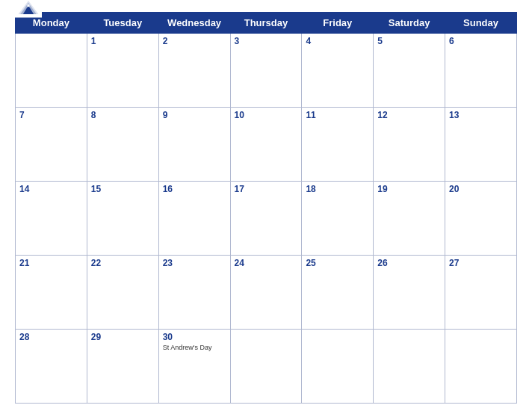 The image size is (532, 411). What do you see at coordinates (51, 263) in the screenshot?
I see `date-number: 21` at bounding box center [51, 263].